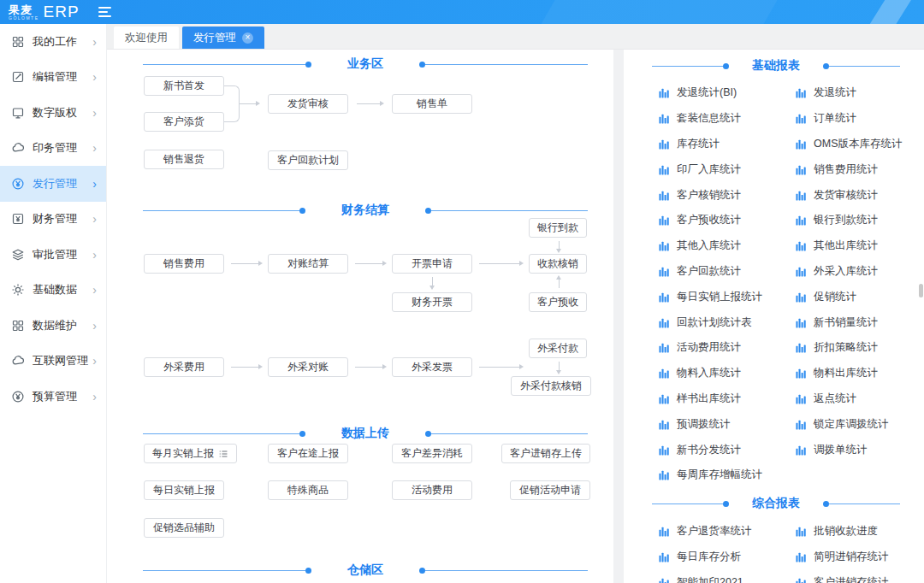 The width and height of the screenshot is (924, 583). What do you see at coordinates (365, 433) in the screenshot?
I see `section-header-upload: 数据上传` at bounding box center [365, 433].